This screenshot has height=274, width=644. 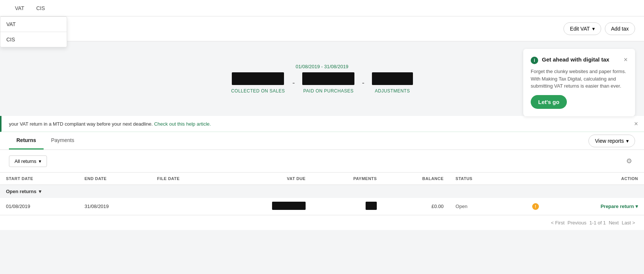 I want to click on cell-balance: £0.00, so click(x=416, y=207).